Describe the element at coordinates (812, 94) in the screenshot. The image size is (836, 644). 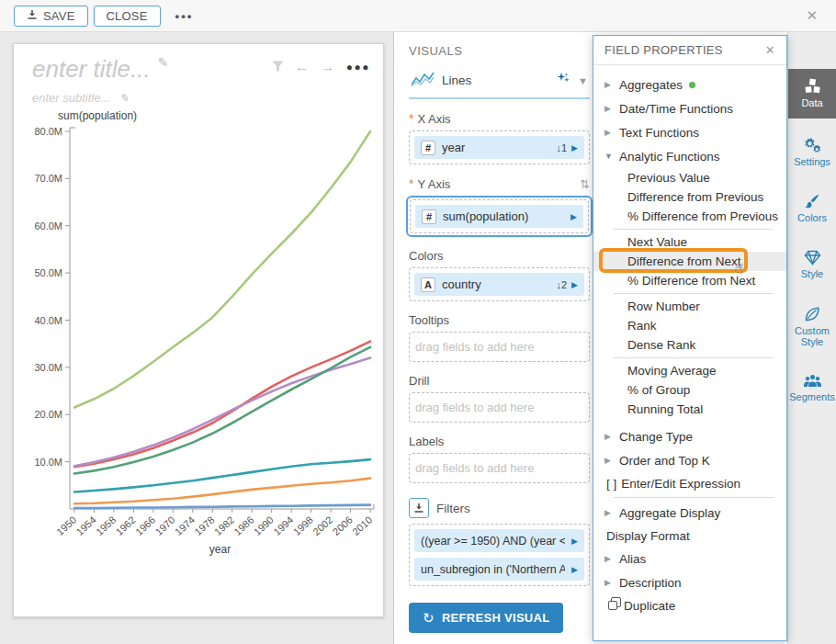
I see `sidebar-item-data: Data` at that location.